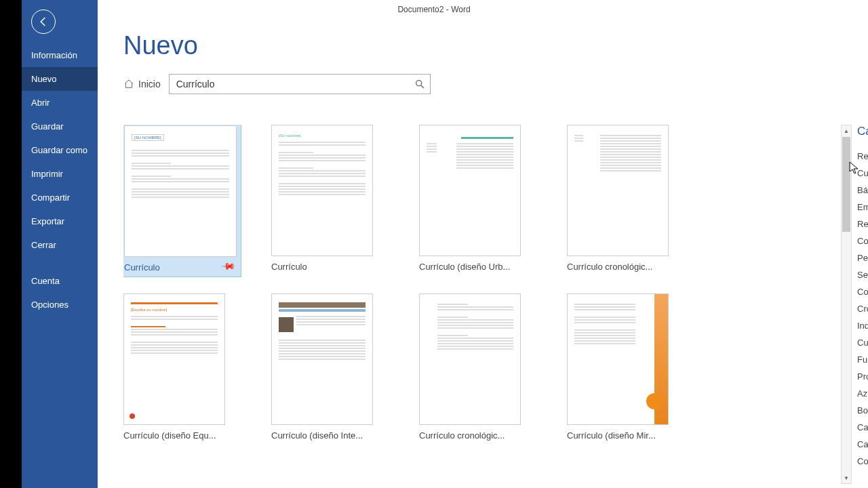  I want to click on template-label: Currículo (diseño Mir..., so click(628, 435).